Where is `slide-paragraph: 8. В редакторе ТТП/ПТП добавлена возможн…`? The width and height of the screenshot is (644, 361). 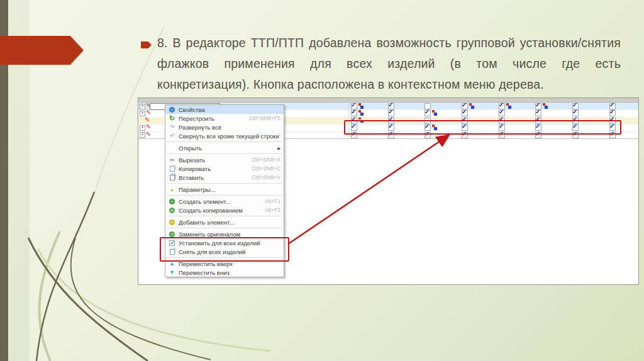
slide-paragraph: 8. В редакторе ТТП/ПТП добавлена возможн… is located at coordinates (389, 64).